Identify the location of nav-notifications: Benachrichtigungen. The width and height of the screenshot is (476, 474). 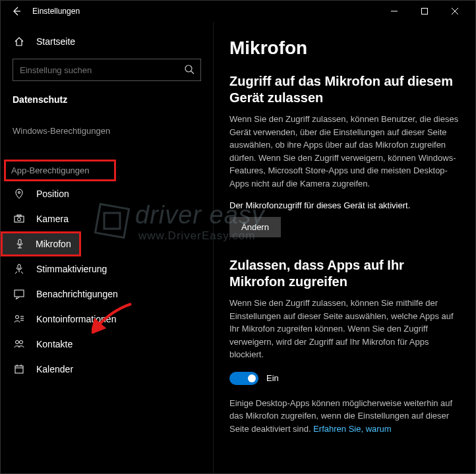
(107, 294).